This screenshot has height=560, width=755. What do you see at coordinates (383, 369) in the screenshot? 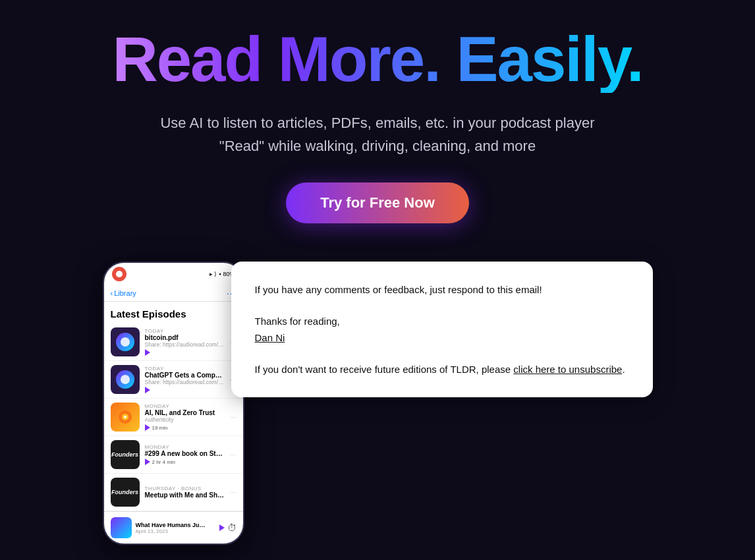
I see `email-unsubscribe-text: If you don't want to receive future edit…` at bounding box center [383, 369].